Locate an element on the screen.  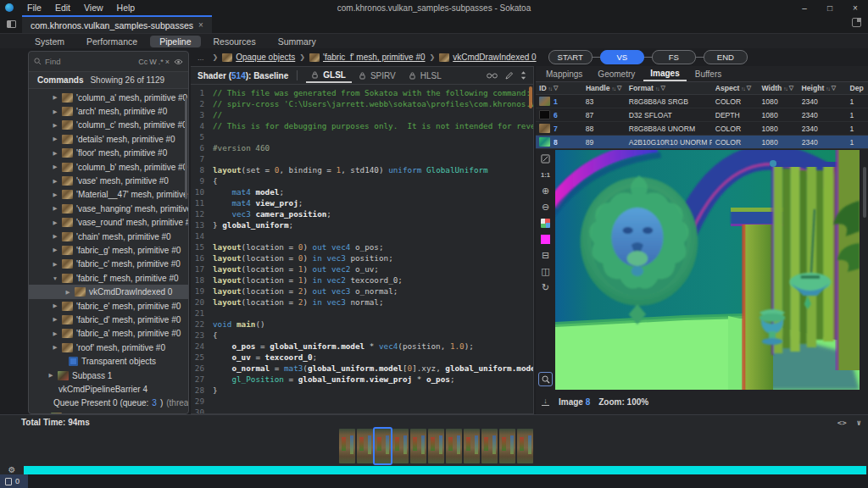
zoom-in-icon: ⊕ is located at coordinates (546, 191).